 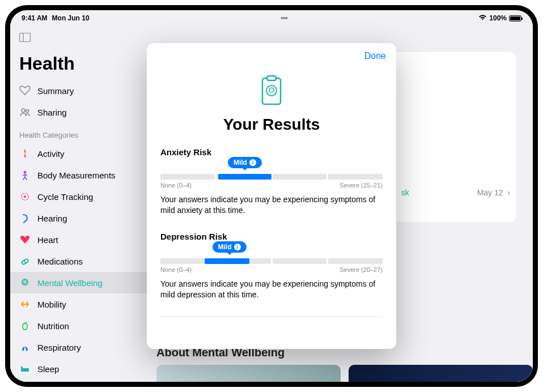 I want to click on slider-max-label: Severe (20–27), so click(x=361, y=270).